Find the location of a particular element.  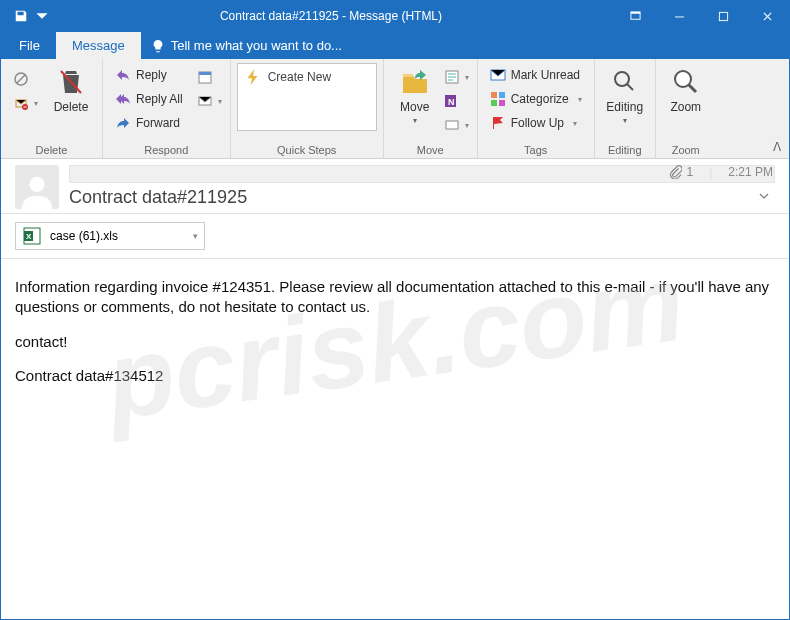

tell-me-label: Tell me what you want to do... is located at coordinates (256, 46).